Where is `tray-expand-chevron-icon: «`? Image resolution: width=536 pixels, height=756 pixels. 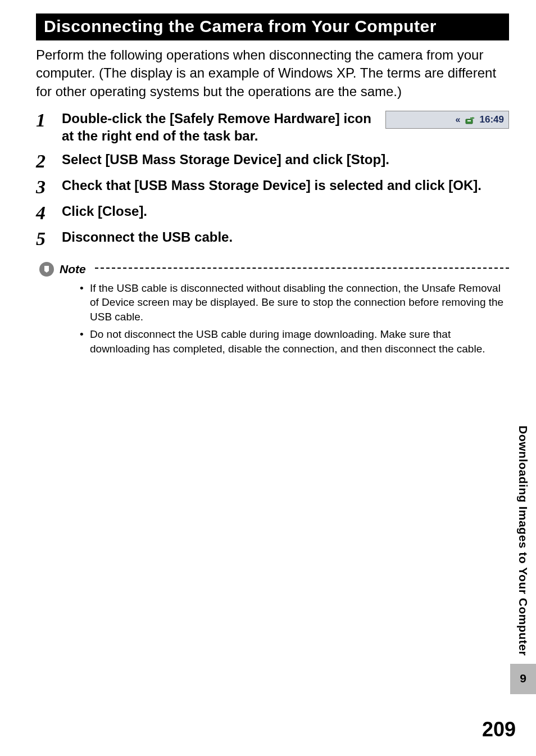 tray-expand-chevron-icon: « is located at coordinates (458, 120).